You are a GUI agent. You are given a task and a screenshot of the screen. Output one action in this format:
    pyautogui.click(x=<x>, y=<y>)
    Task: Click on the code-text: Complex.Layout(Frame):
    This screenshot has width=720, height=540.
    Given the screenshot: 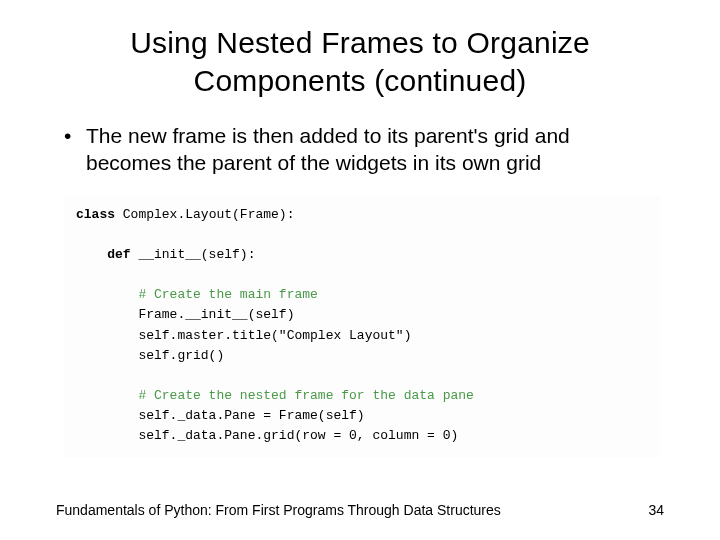 What is the action you would take?
    pyautogui.click(x=204, y=214)
    